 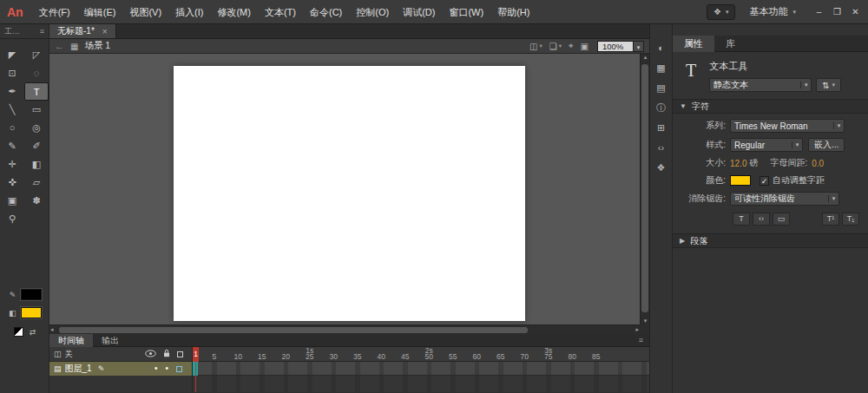 What do you see at coordinates (12, 56) in the screenshot?
I see `selection-tool: ◤` at bounding box center [12, 56].